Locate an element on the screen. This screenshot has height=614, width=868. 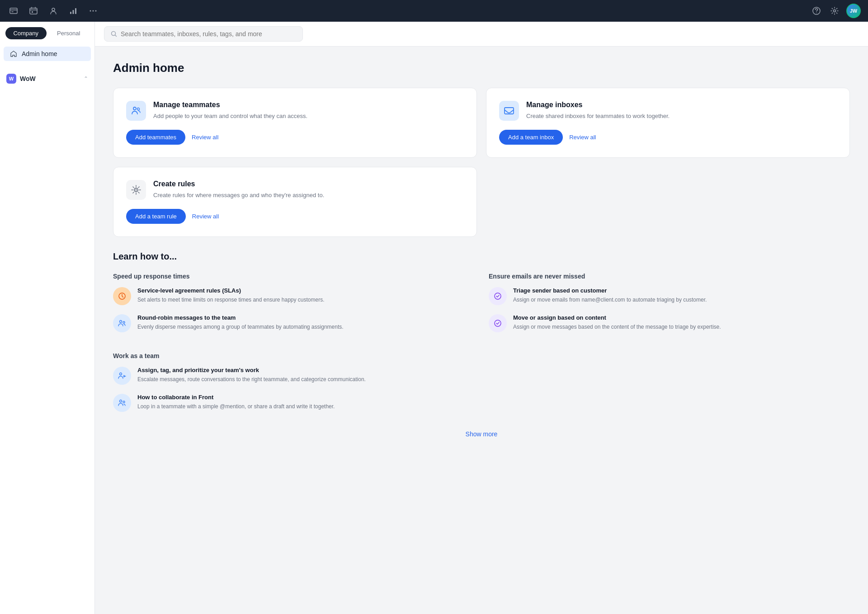
show-more-button: Show more is located at coordinates (482, 434).